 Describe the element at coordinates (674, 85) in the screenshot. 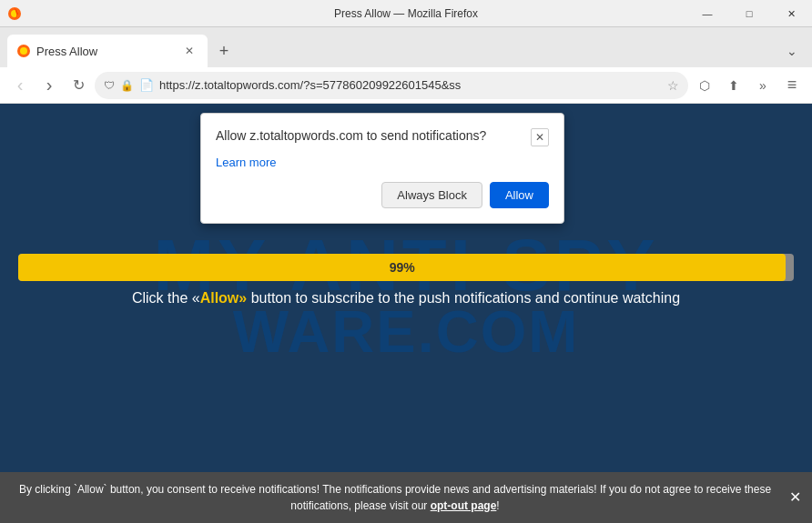

I see `bookmark-button: ☆` at that location.